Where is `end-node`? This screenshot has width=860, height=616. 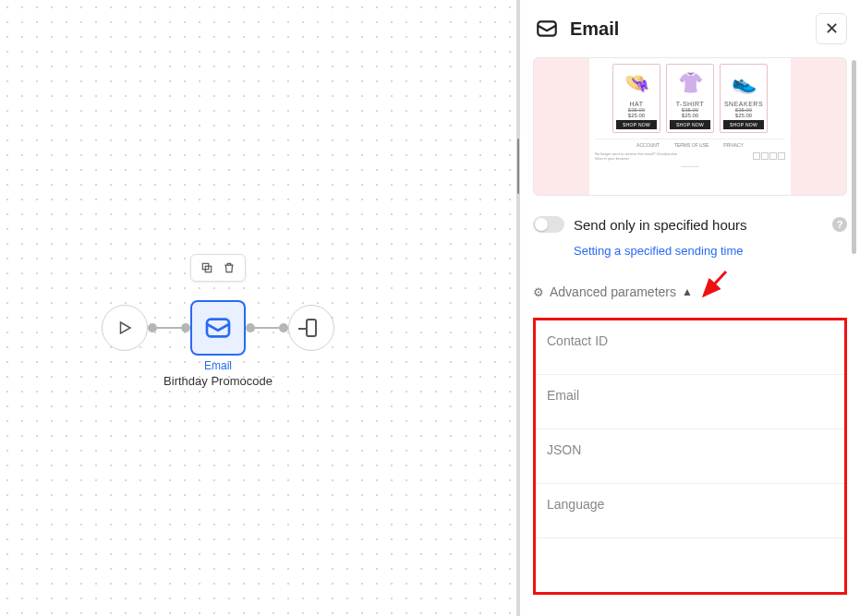 end-node is located at coordinates (311, 328).